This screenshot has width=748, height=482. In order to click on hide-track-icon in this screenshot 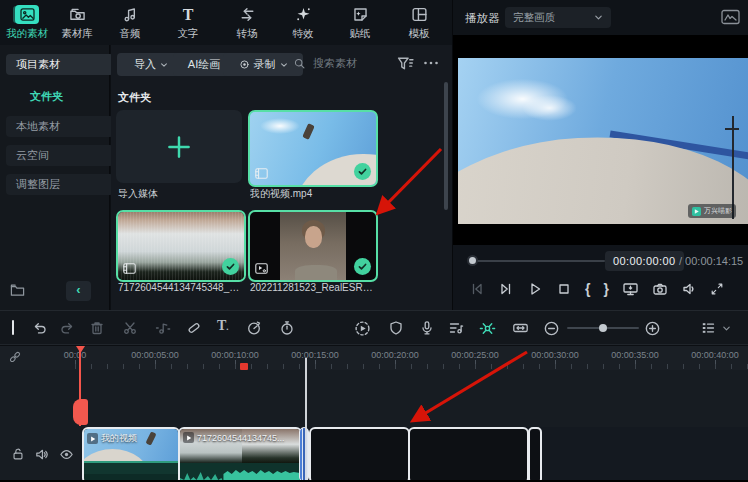, I will do `click(66, 454)`.